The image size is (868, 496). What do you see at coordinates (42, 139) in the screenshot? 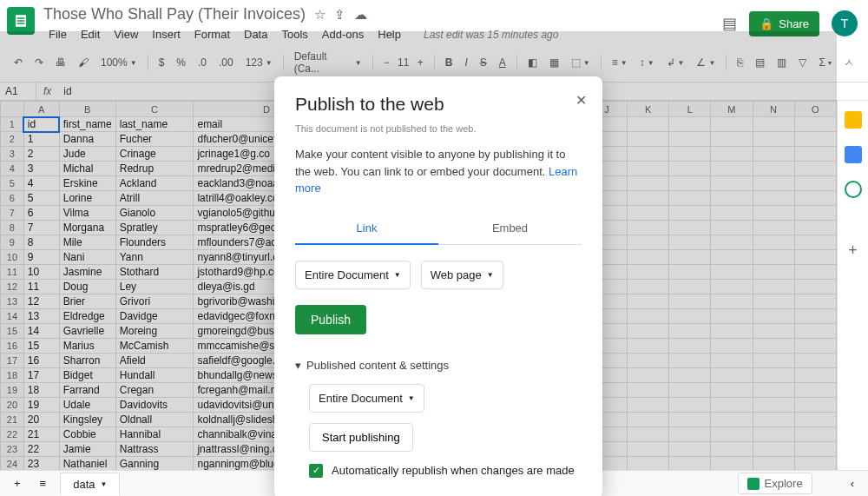
I see `cell: 1` at bounding box center [42, 139].